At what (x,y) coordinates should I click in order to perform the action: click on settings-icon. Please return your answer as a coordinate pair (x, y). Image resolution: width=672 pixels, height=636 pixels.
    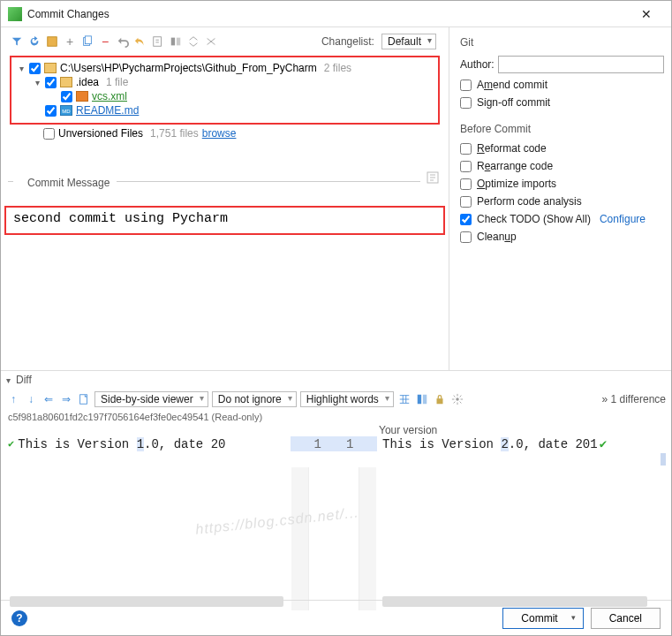
    Looking at the image, I should click on (457, 399).